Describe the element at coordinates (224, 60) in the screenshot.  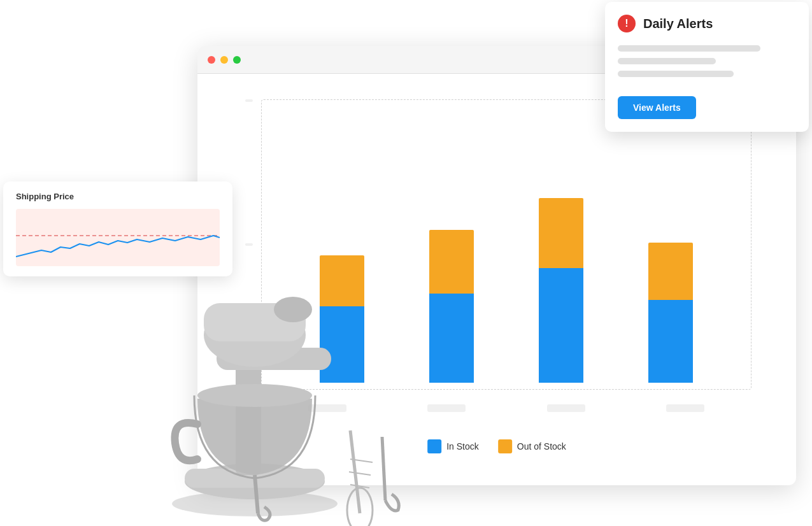
I see `minimize-button` at that location.